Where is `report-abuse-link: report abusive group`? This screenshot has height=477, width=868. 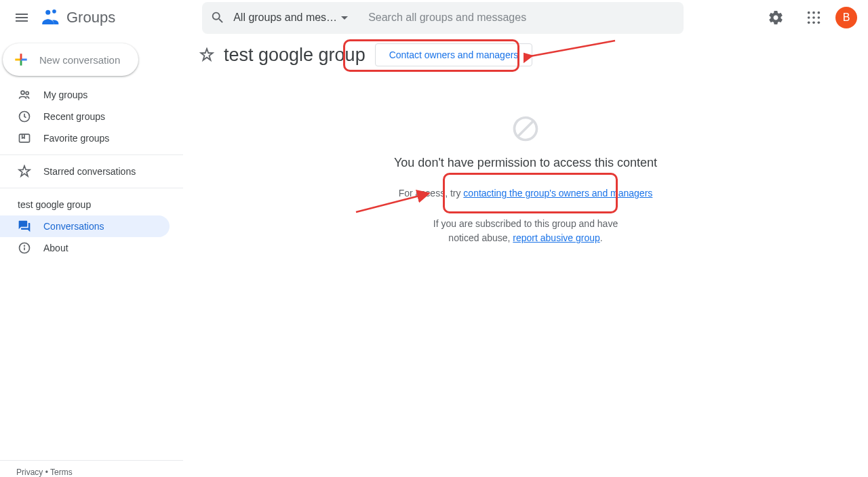
report-abuse-link: report abusive group is located at coordinates (556, 238).